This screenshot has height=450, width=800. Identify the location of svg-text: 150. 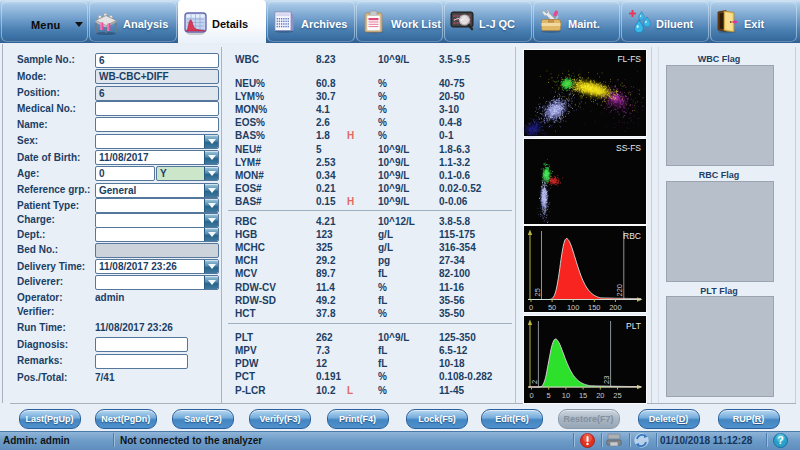
(594, 308).